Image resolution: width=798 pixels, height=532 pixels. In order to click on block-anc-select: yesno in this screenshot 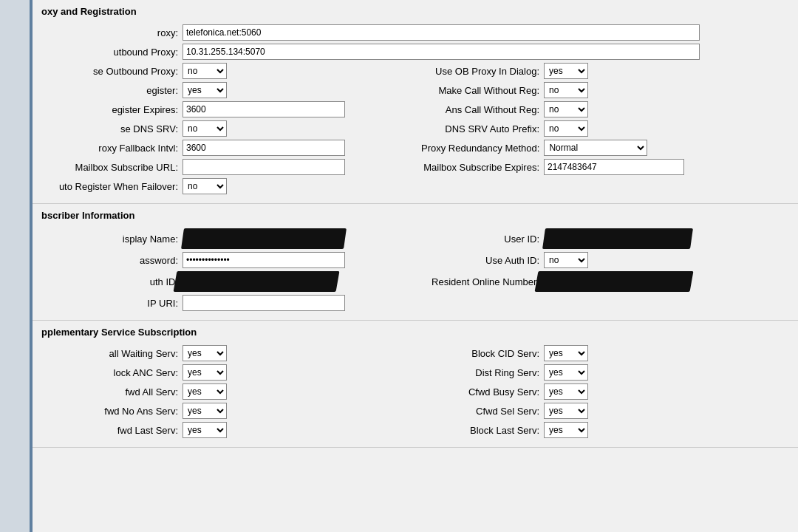, I will do `click(205, 372)`.